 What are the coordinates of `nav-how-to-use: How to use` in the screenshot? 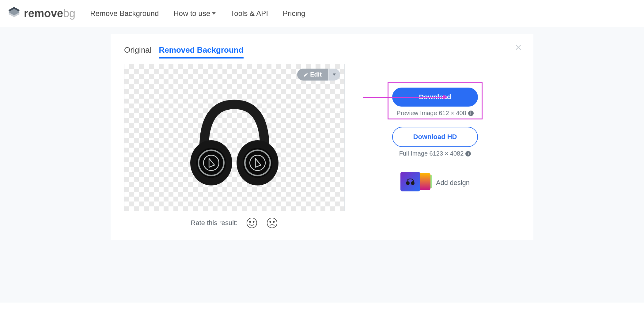 It's located at (195, 13).